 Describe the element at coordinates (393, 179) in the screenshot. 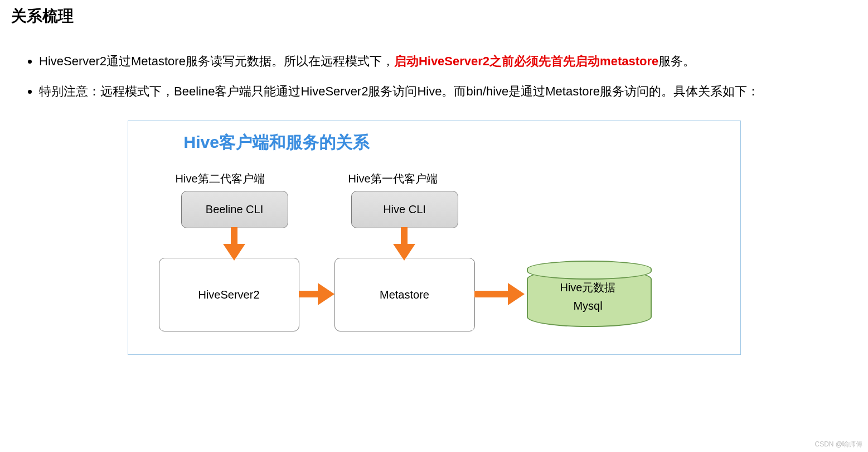

I see `label-gen1-client: Hive第一代客户端` at that location.